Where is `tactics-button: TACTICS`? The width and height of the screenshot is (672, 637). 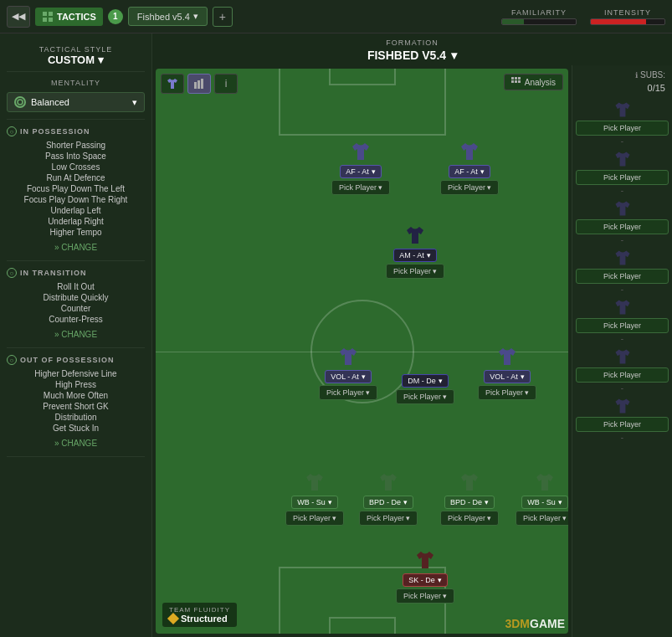 tactics-button: TACTICS is located at coordinates (69, 17).